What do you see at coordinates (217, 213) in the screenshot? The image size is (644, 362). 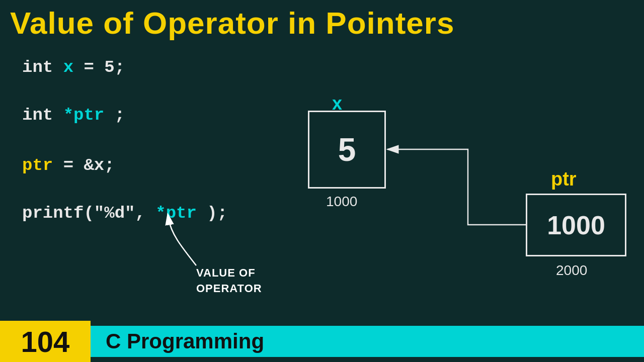 I see `code-rest-4: );` at bounding box center [217, 213].